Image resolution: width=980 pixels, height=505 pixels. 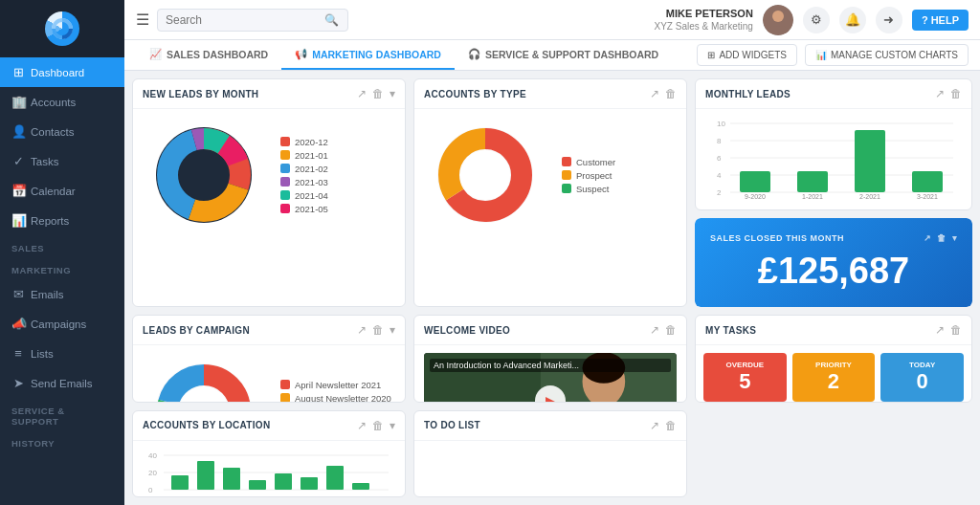 I want to click on svg-text: 3-2021, so click(x=927, y=197).